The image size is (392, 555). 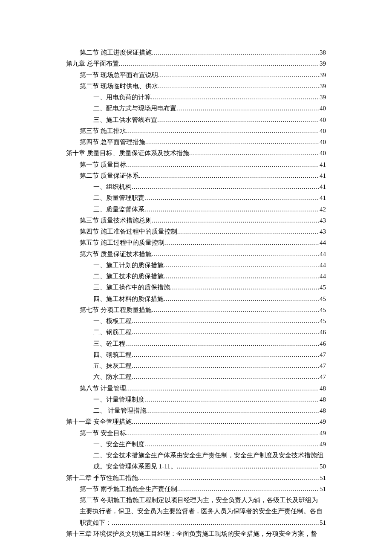 I want to click on toc-entry-17: 第五节 施工过程中的质量控制44, so click(x=196, y=243).